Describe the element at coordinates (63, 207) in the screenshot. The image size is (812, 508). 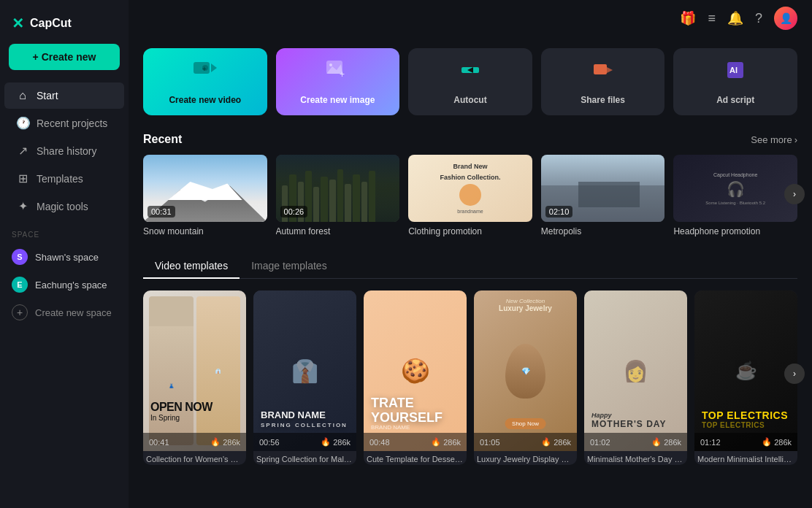
I see `sidebar-item-magic-label: Magic tools` at that location.